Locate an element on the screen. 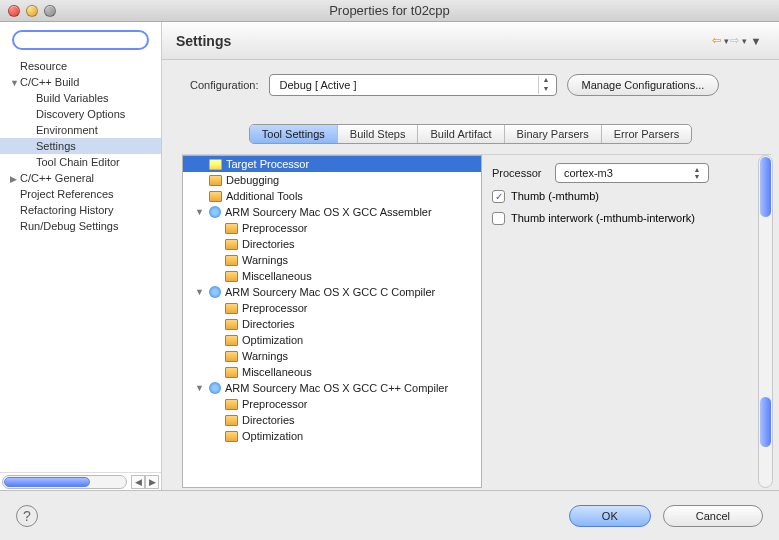 This screenshot has width=779, height=540. configuration-combo: Debug [ Active ] ▲▼ is located at coordinates (413, 85).